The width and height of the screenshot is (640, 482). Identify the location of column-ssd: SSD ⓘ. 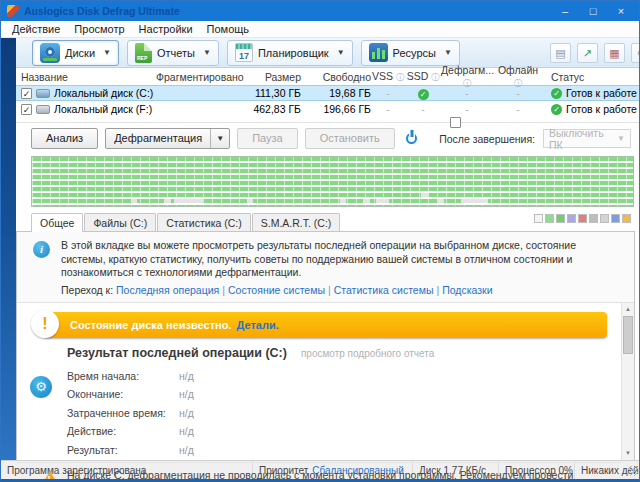
(423, 76).